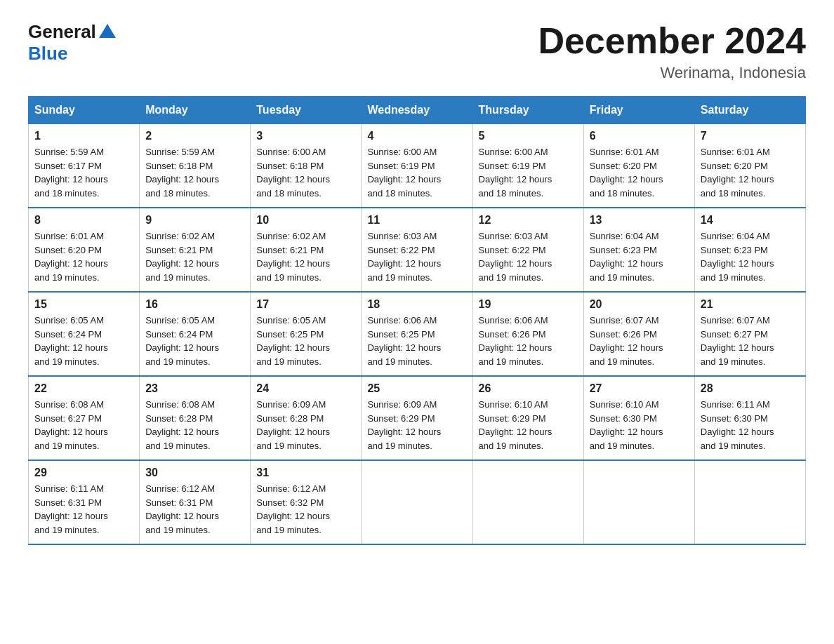 The image size is (834, 644). I want to click on day-number: 27, so click(639, 389).